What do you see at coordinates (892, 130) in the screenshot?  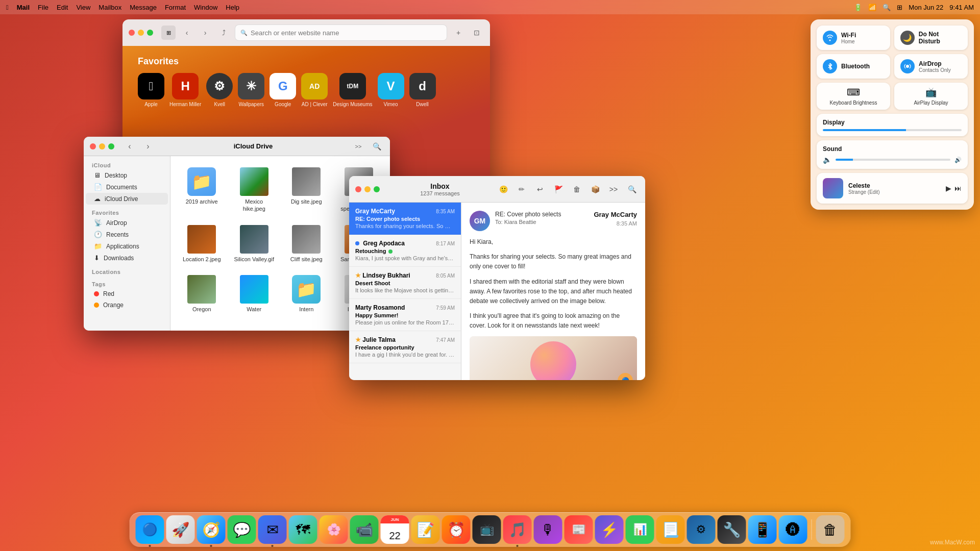 I see `cc-display-slider` at bounding box center [892, 130].